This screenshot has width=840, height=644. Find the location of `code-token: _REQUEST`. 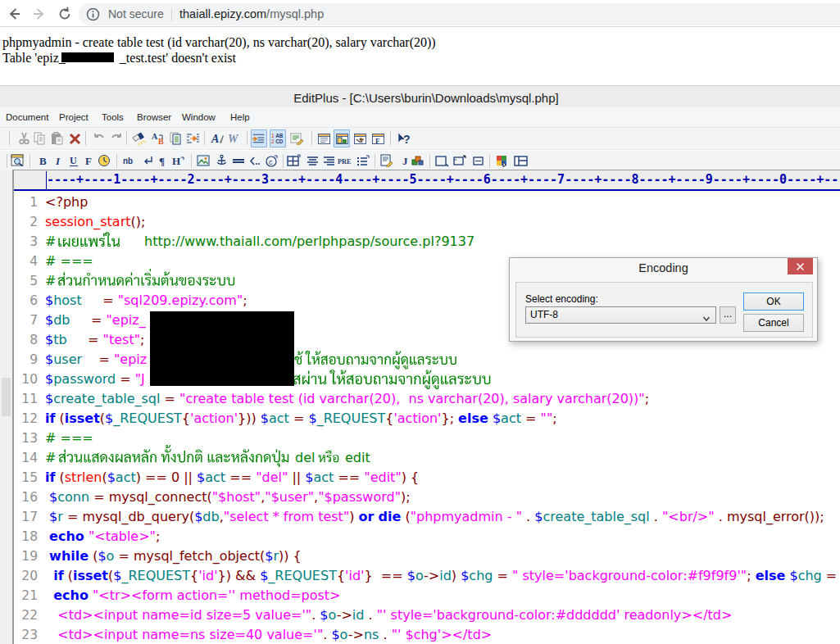

code-token: _REQUEST is located at coordinates (302, 575).